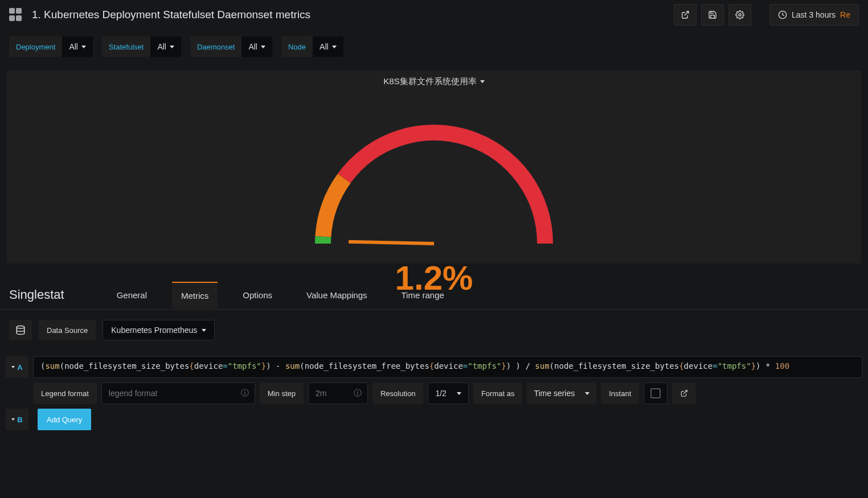 This screenshot has width=868, height=498. What do you see at coordinates (51, 47) in the screenshot?
I see `filter-deployment: Deployment All` at bounding box center [51, 47].